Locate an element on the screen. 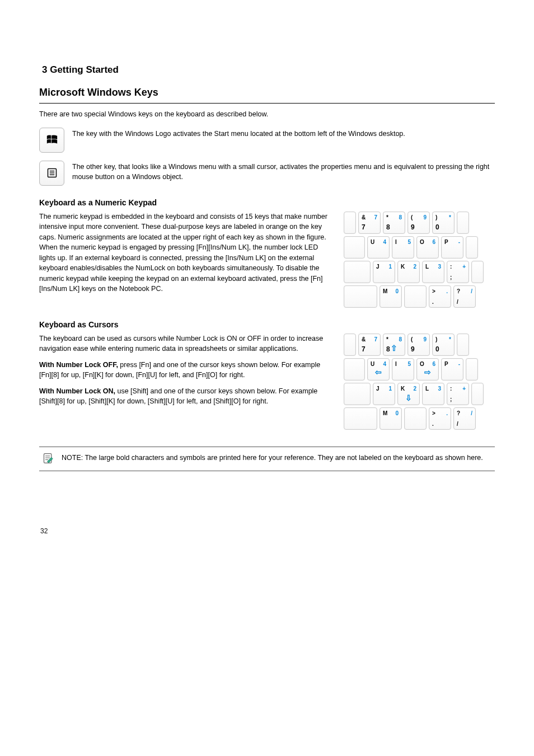 This screenshot has height=756, width=534. cursor-numlock-on: With Number Lock ON, use [Shift] and one… is located at coordinates (185, 396).